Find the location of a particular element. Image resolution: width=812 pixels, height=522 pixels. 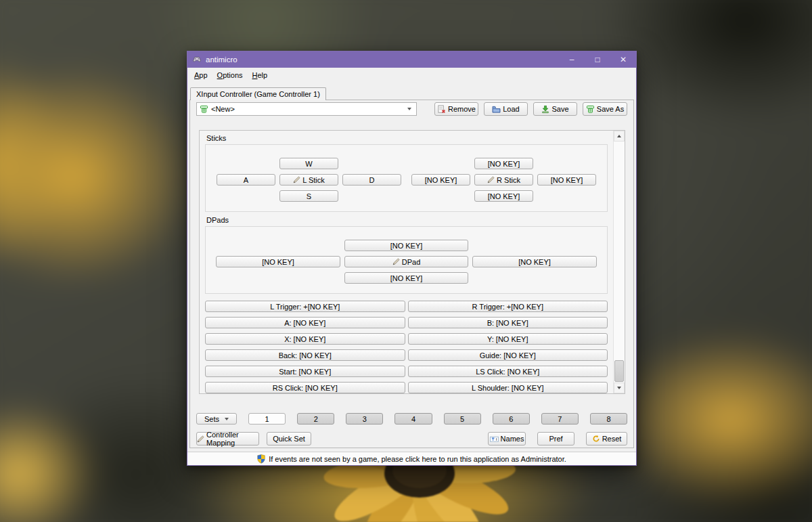

tab-controller: XInput Controller (Game Controller 1) is located at coordinates (258, 93).